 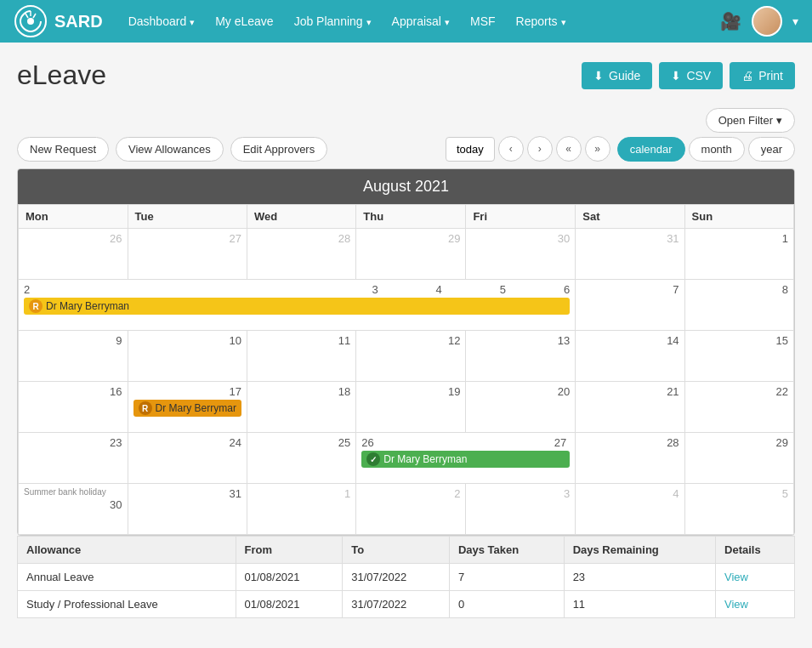 I want to click on nav-appraisal: Appraisal, so click(x=421, y=21).